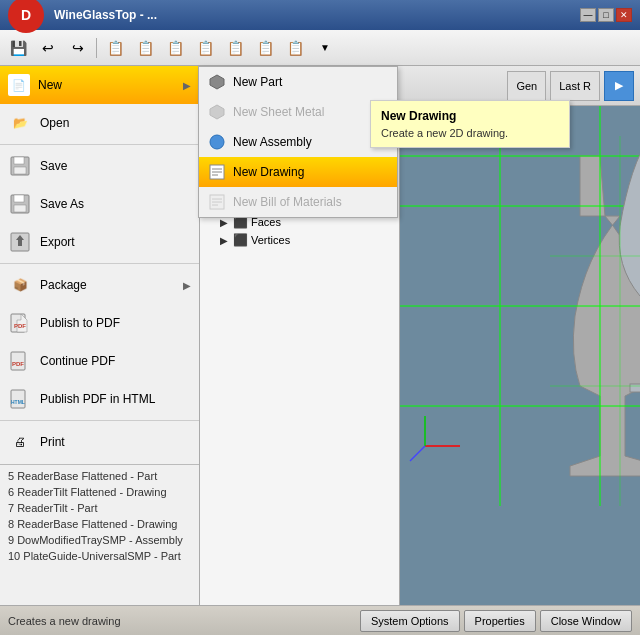 The width and height of the screenshot is (640, 635). Describe the element at coordinates (217, 202) in the screenshot. I see `bom-icon` at that location.